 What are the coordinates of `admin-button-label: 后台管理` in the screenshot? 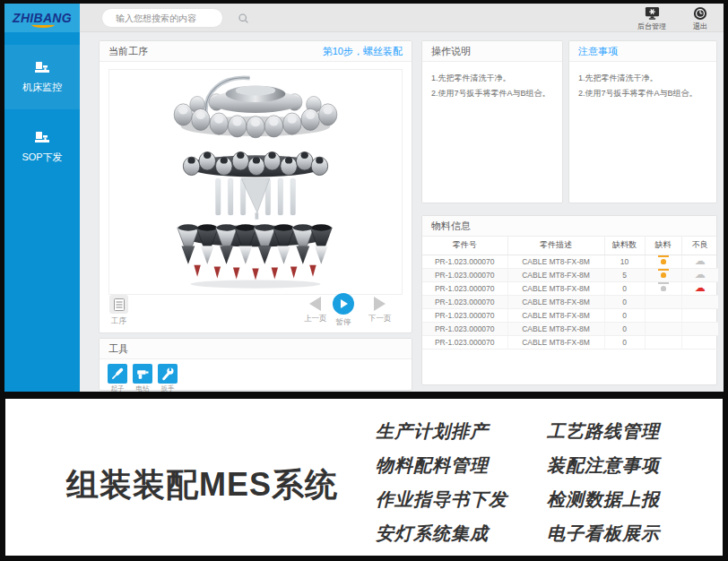 It's located at (652, 27).